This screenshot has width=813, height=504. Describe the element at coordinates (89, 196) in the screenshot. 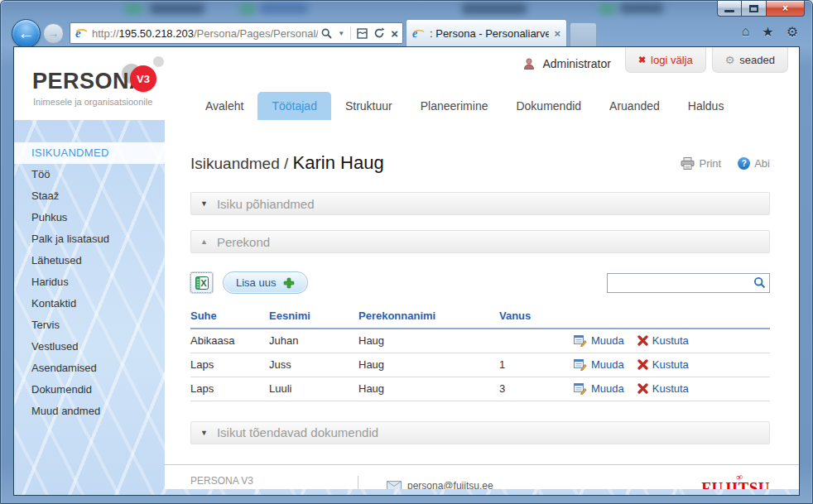

I see `sidebar-item-staaz: Staaž` at that location.